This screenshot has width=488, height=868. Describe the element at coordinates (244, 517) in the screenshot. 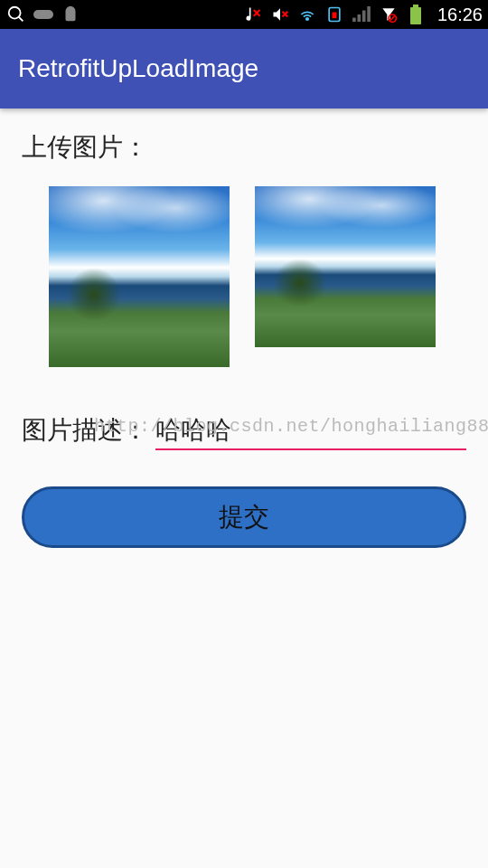

I see `submit-button-label: 提交` at that location.